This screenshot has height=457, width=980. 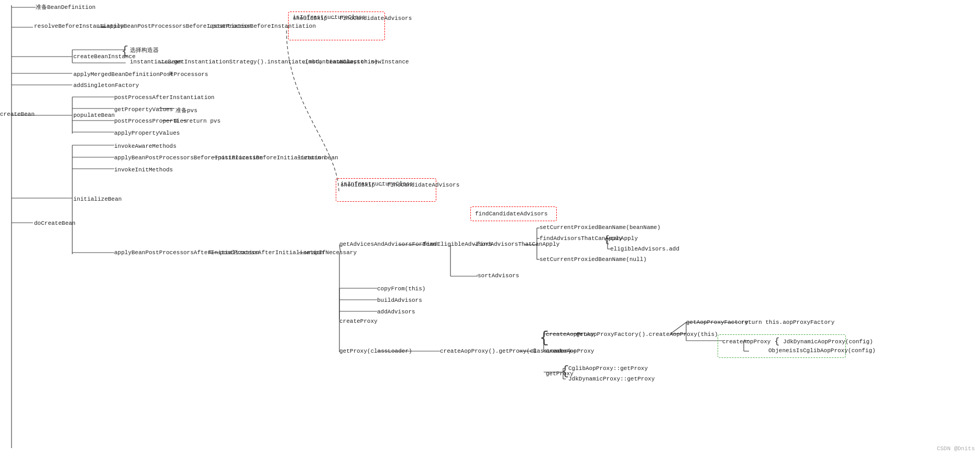 What do you see at coordinates (612, 379) in the screenshot?
I see `jdk-get-proxy: JdkDynamicProxy::getProxy` at bounding box center [612, 379].